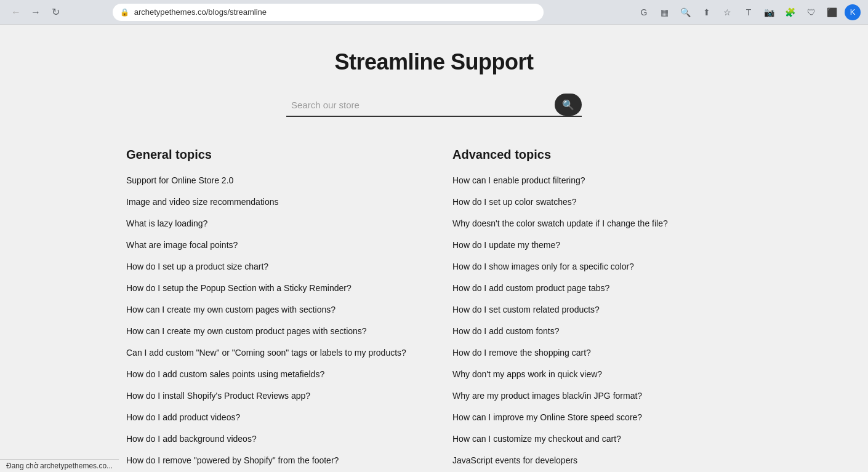 This screenshot has height=472, width=868. I want to click on advanced-topic-link-9: Why don't my apps work in quick view?, so click(527, 374).